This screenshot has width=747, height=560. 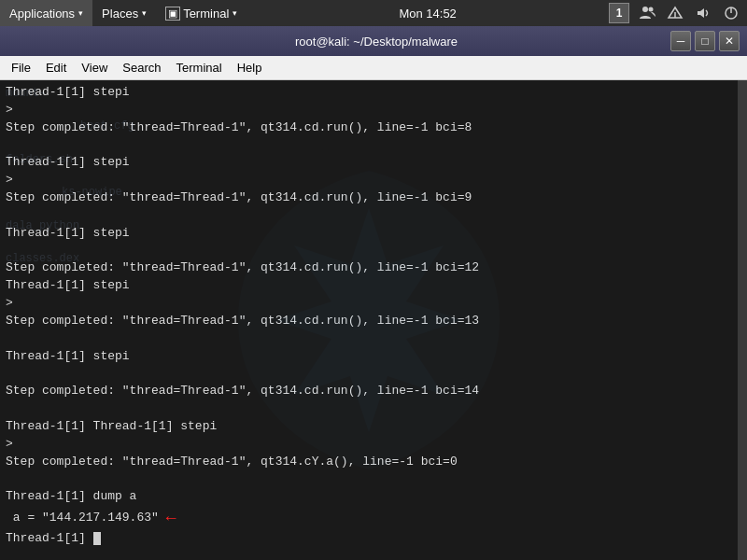 What do you see at coordinates (42, 13) in the screenshot?
I see `applications-label: Applications` at bounding box center [42, 13].